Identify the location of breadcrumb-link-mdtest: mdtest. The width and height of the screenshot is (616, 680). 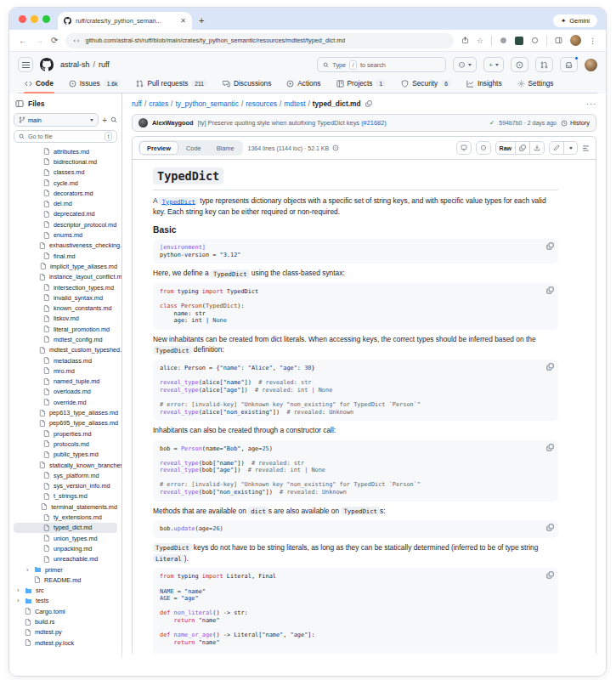
(294, 104).